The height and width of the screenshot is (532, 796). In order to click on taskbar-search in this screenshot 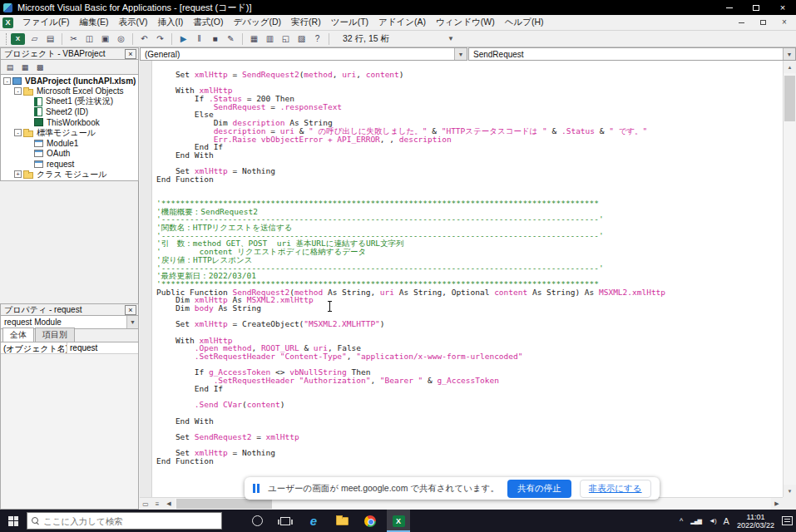, I will do `click(125, 520)`.